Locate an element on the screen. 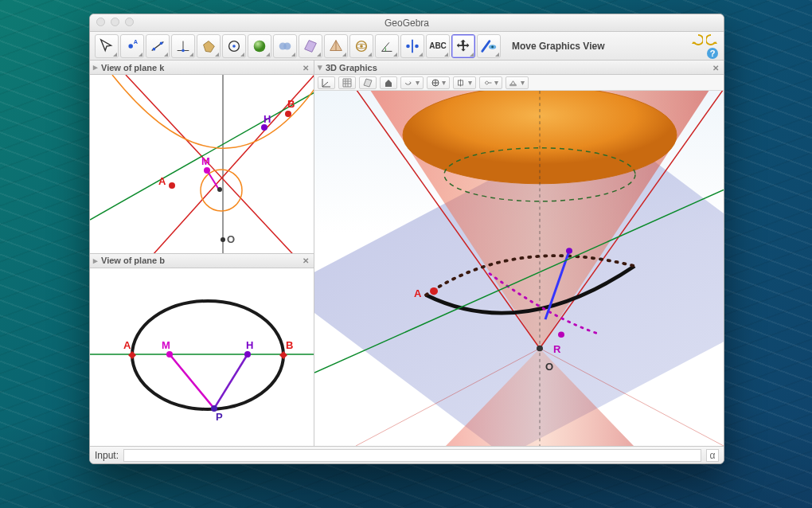  plane-k-view: A B H M O is located at coordinates (202, 164).